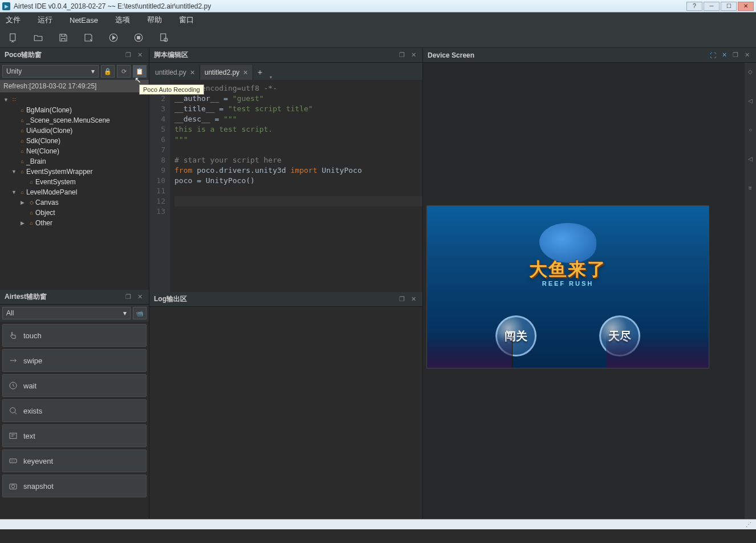 This screenshot has height=543, width=756. I want to click on airtest-panel-close-icon: ✕, so click(140, 297).